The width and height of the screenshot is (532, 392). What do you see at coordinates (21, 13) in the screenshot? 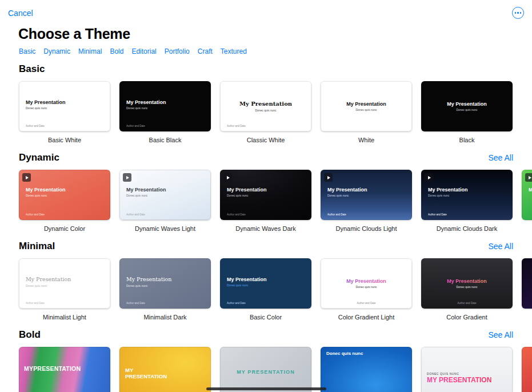
I see `cancel-button: Cancel` at bounding box center [21, 13].